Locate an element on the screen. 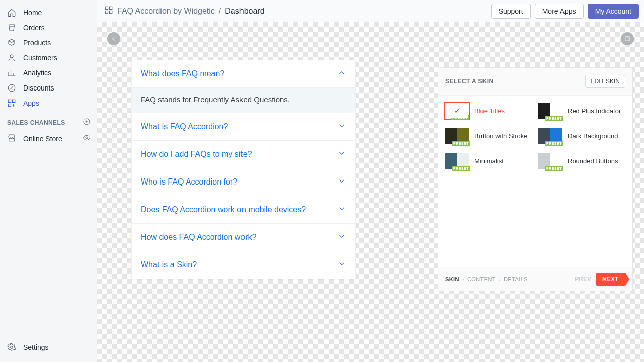 This screenshot has width=644, height=362. skin-name: Button with Stroke is located at coordinates (501, 136).